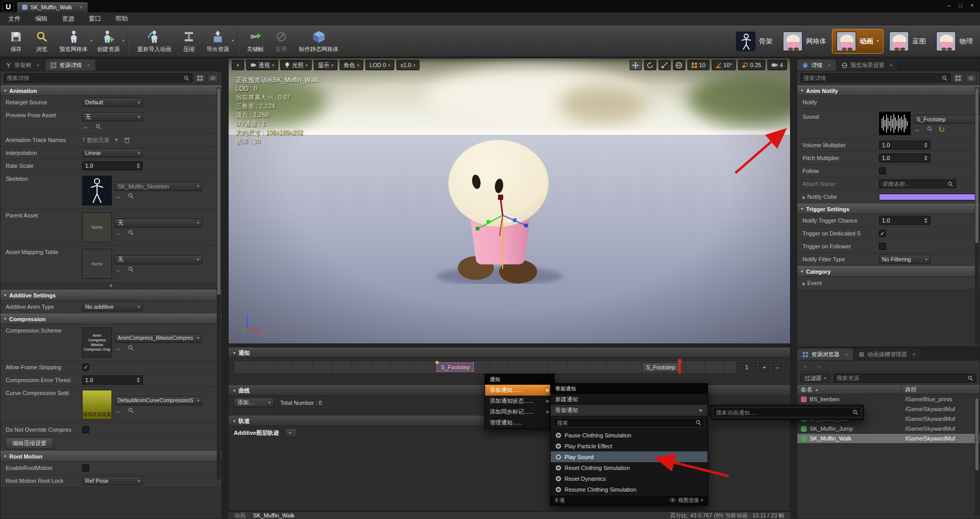  Describe the element at coordinates (255, 41) in the screenshot. I see `key-button: 关键帧` at that location.